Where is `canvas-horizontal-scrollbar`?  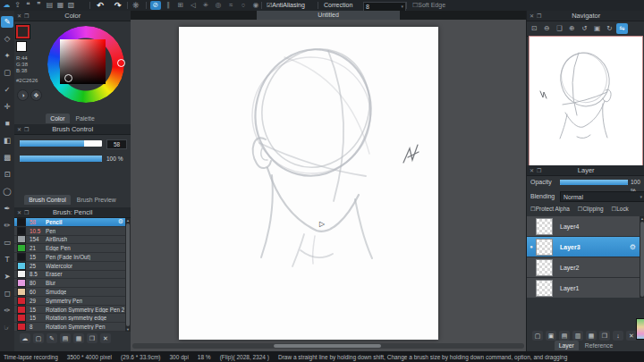 canvas-horizontal-scrollbar is located at coordinates (328, 346).